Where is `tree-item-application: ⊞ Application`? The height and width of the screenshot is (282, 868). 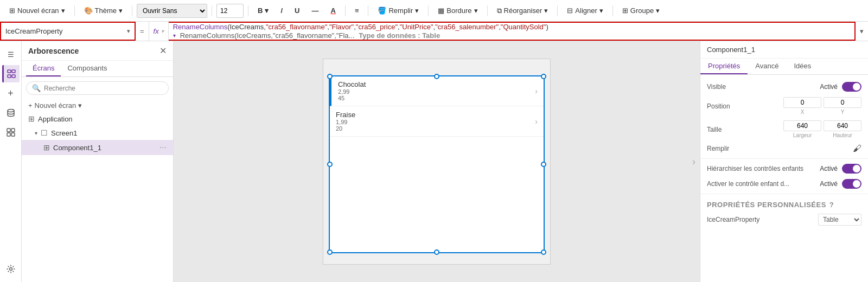 tree-item-application: ⊞ Application is located at coordinates (98, 119).